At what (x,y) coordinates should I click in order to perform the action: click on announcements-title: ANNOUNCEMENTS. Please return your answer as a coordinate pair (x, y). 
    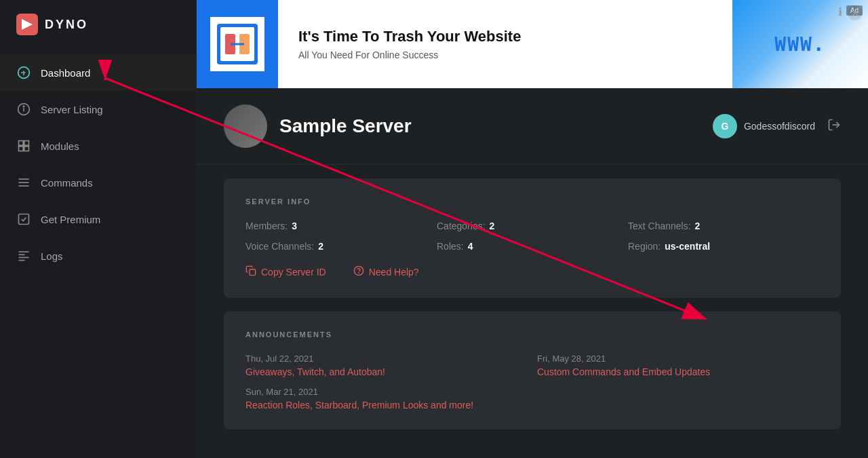
    Looking at the image, I should click on (532, 335).